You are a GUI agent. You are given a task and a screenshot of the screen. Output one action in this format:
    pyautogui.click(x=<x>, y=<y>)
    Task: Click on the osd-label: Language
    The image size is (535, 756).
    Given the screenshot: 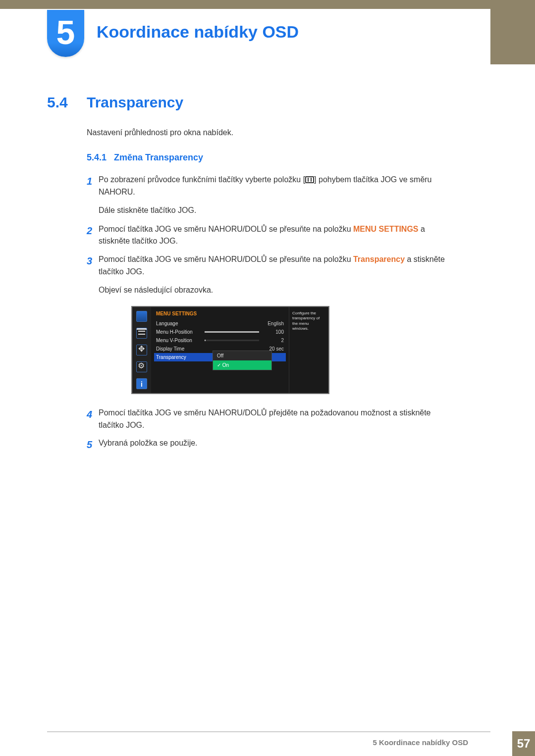 What is the action you would take?
    pyautogui.click(x=178, y=324)
    